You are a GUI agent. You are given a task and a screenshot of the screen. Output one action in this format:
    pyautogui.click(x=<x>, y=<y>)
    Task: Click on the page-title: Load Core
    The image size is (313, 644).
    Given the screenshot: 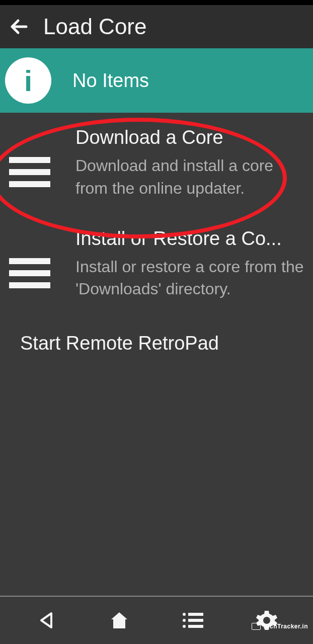 What is the action you would take?
    pyautogui.click(x=95, y=27)
    